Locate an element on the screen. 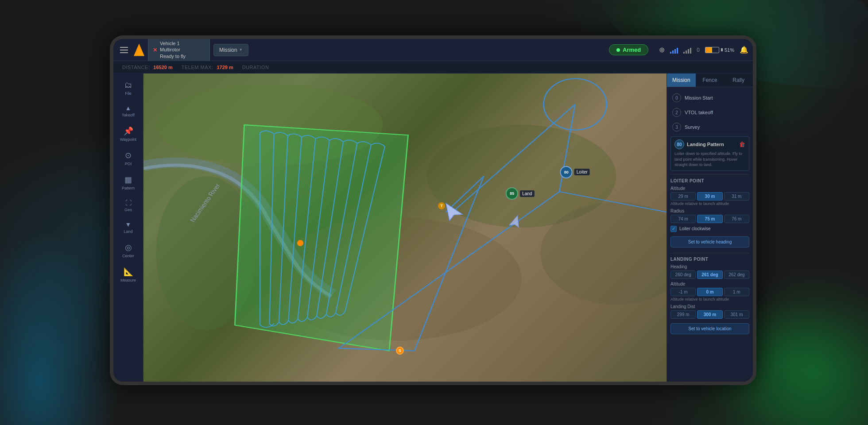 The width and height of the screenshot is (868, 425). distance-info: DISTANCE: 16520 m is located at coordinates (147, 67).